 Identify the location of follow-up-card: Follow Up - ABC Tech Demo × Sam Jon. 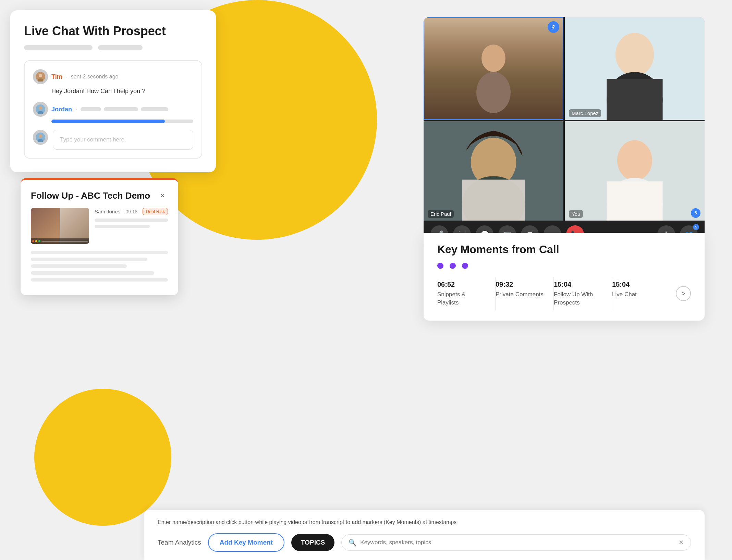
(99, 237).